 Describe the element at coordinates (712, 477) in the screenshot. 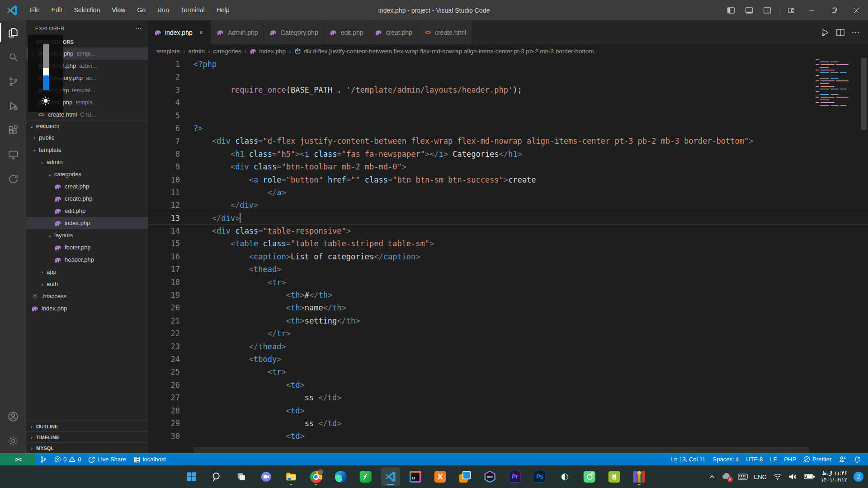

I see `tray-chevron-icon` at that location.